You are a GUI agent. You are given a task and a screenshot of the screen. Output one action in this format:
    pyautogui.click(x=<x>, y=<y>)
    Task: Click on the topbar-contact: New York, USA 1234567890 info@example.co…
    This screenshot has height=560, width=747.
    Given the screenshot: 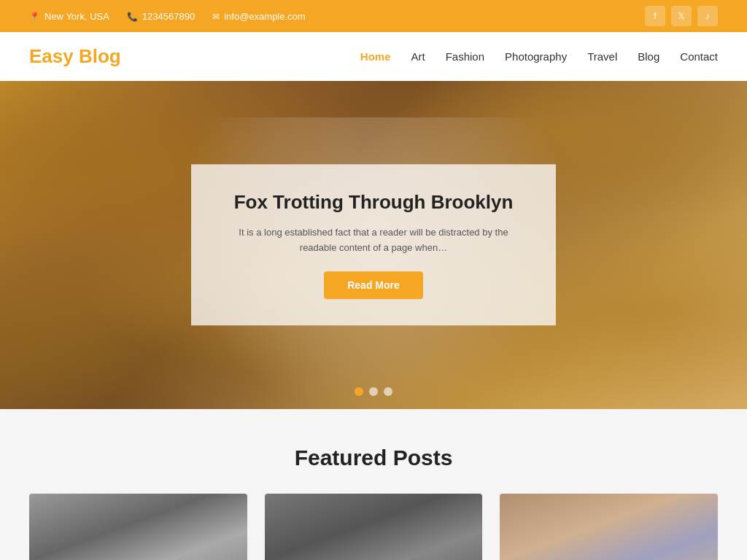 What is the action you would take?
    pyautogui.click(x=168, y=16)
    